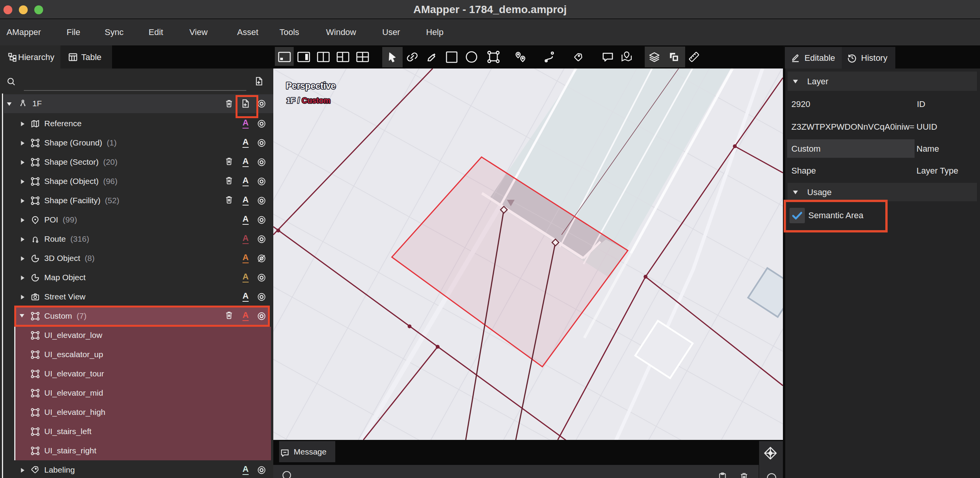 The height and width of the screenshot is (478, 980). I want to click on svg-text: Custom, so click(316, 100).